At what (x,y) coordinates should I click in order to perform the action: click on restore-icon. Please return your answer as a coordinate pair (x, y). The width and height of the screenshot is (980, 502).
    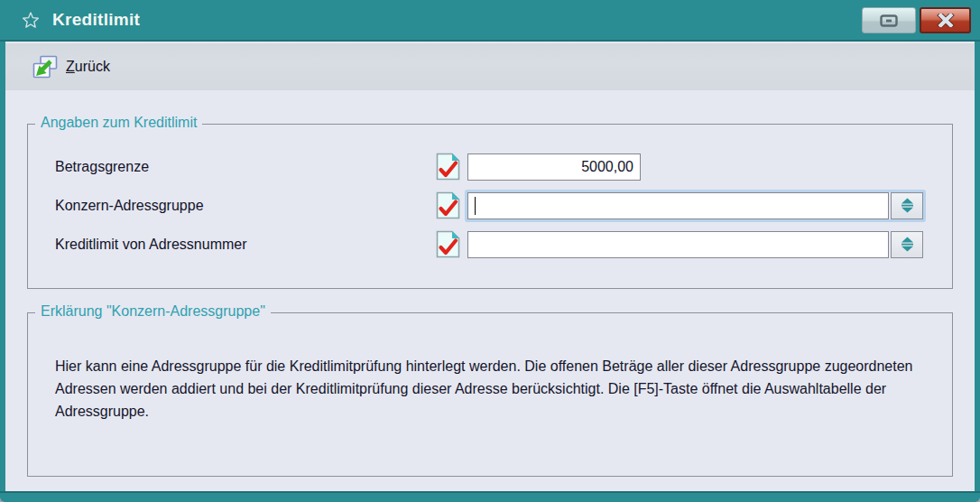
    Looking at the image, I should click on (889, 21).